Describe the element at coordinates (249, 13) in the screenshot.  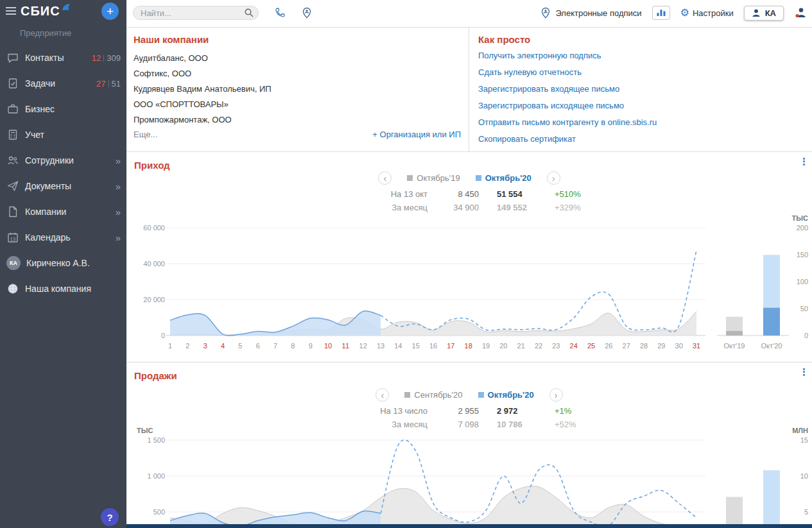
I see `search-icon` at that location.